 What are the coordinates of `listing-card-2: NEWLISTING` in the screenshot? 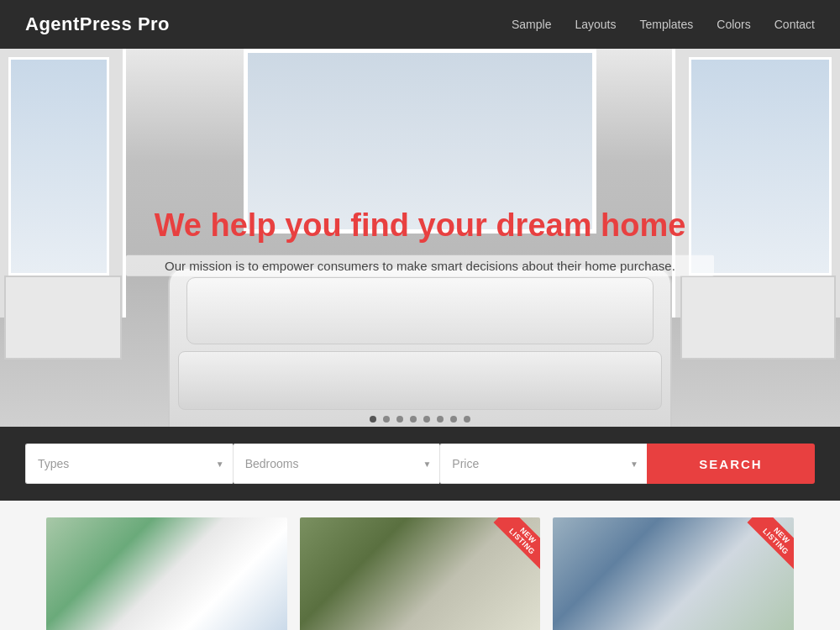 It's located at (420, 574).